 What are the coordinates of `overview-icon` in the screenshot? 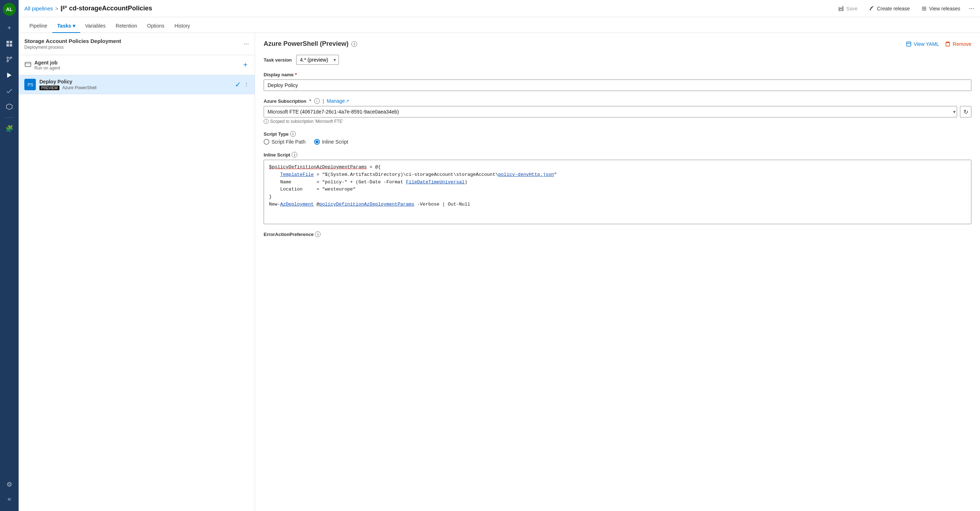 It's located at (9, 44).